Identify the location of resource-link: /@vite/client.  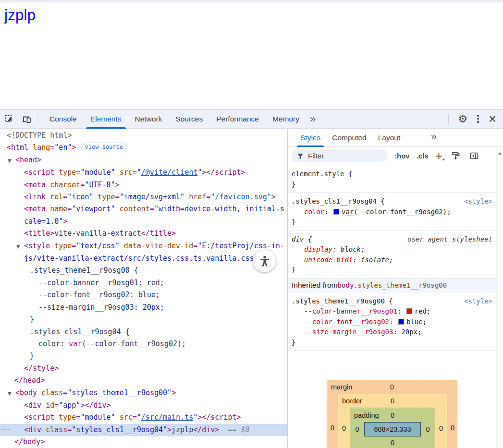
(169, 172).